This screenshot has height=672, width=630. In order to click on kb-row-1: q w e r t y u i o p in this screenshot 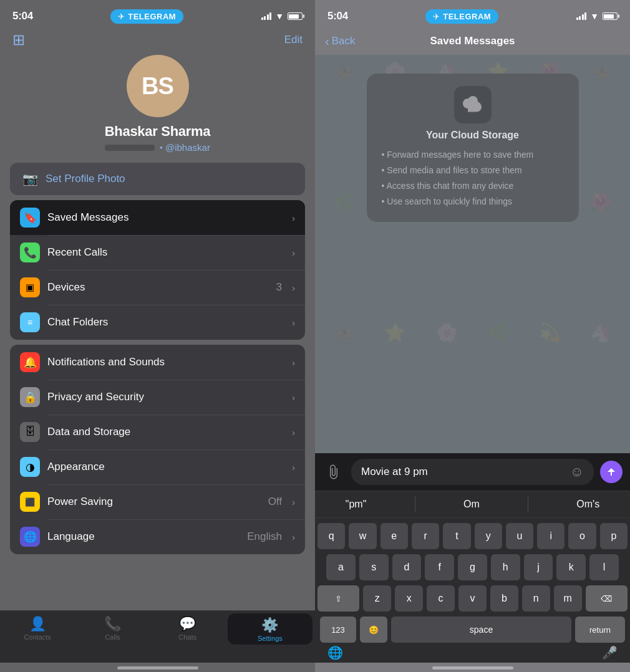, I will do `click(473, 536)`.